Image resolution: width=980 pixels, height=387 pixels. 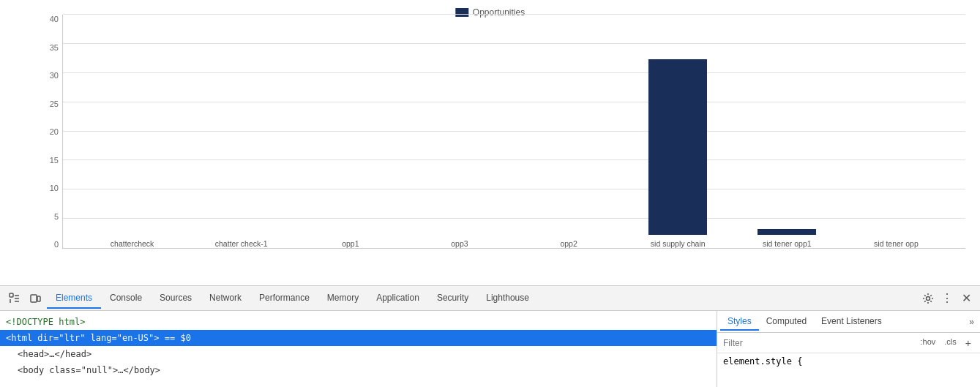 What do you see at coordinates (508, 298) in the screenshot?
I see `tab-lighthouse: Lighthouse` at bounding box center [508, 298].